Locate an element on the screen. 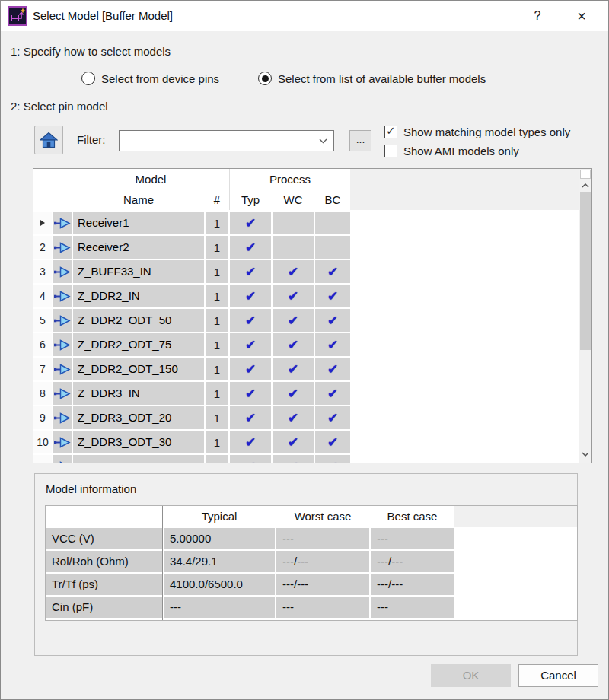  radio-select-from-buffer-models: Select from list of available buffer mod… is located at coordinates (371, 78).